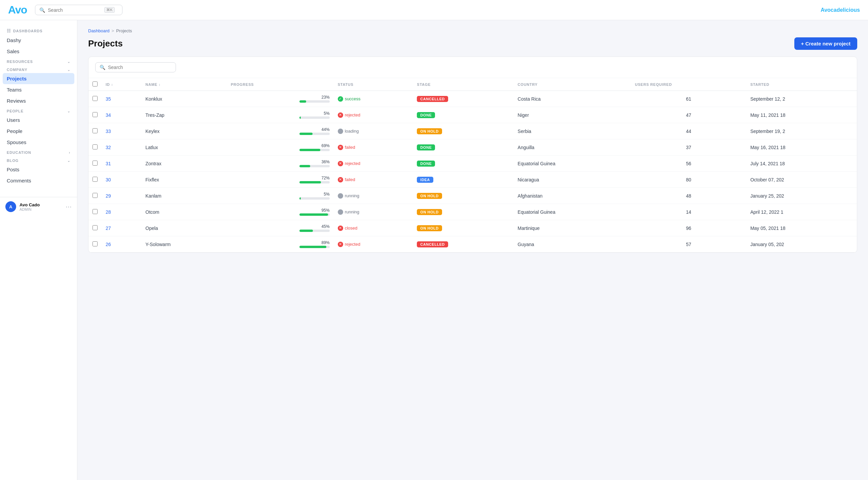 This screenshot has width=868, height=480. Describe the element at coordinates (38, 120) in the screenshot. I see `sidebar-item-users: Users` at that location.